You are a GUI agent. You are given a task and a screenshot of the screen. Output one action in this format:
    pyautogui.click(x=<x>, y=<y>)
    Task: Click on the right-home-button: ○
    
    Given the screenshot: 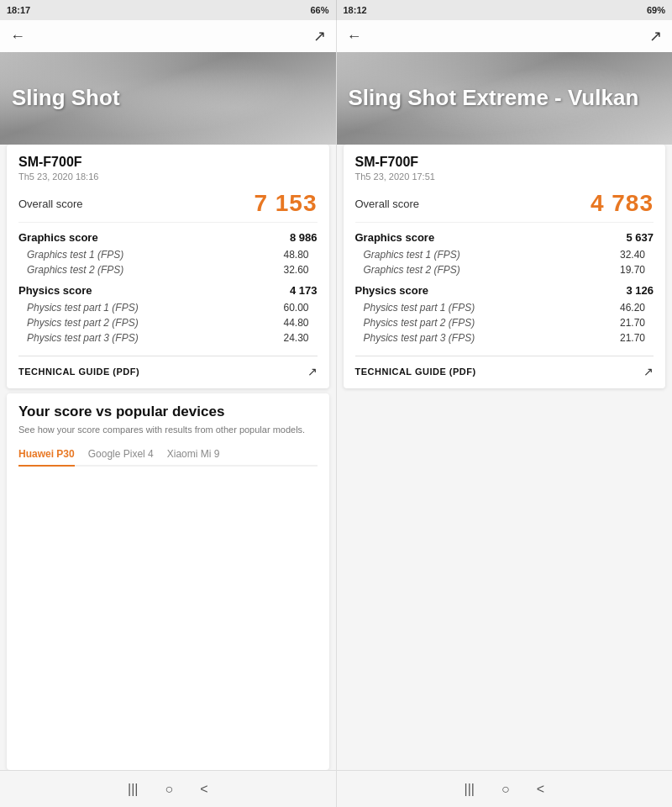 What is the action you would take?
    pyautogui.click(x=506, y=789)
    